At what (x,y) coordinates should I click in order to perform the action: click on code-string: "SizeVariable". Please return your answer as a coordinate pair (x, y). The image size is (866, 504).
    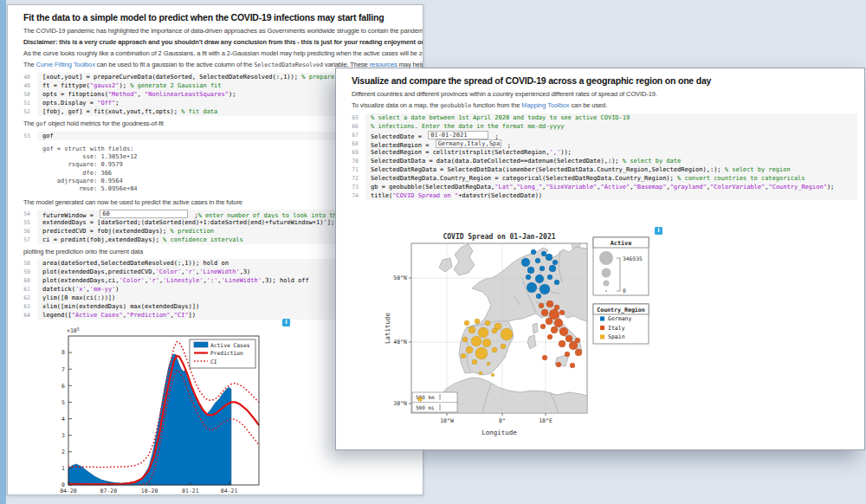
    Looking at the image, I should click on (572, 187).